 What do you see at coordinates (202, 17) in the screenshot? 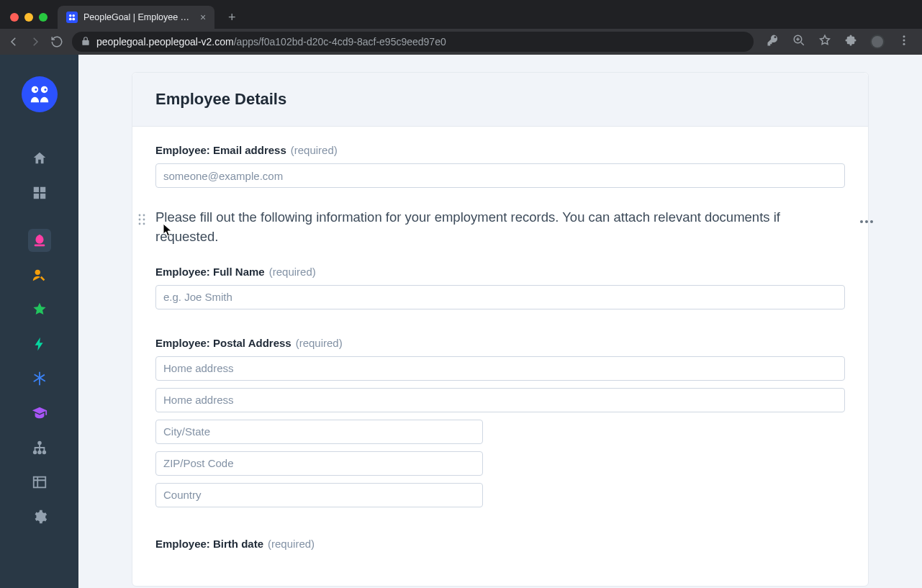
I see `tab-close-icon: ×` at bounding box center [202, 17].